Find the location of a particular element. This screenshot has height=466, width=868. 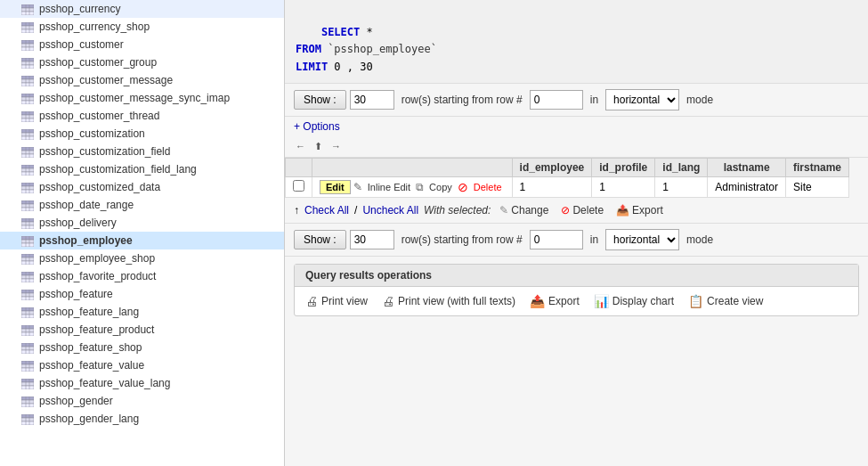

mode-select-top: horizontal vertical is located at coordinates (643, 100).